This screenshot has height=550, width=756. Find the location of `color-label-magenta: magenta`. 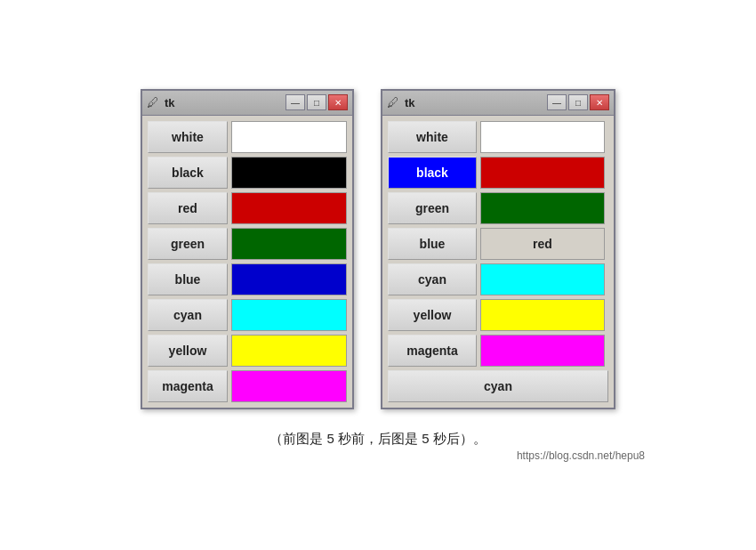

color-label-magenta: magenta is located at coordinates (188, 386).